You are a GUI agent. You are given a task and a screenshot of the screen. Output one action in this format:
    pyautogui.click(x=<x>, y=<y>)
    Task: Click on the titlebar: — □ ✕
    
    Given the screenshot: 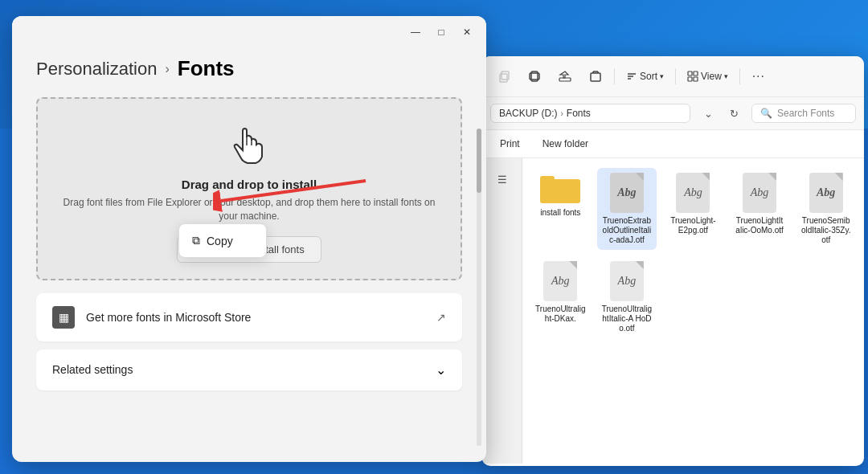 What is the action you would take?
    pyautogui.click(x=249, y=32)
    